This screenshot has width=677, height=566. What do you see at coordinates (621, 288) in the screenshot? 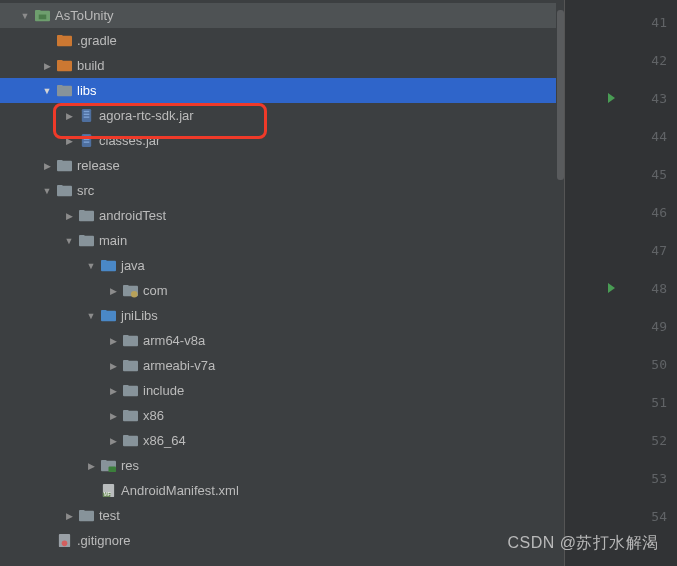
I see `gutter-row: 48t` at bounding box center [621, 288].